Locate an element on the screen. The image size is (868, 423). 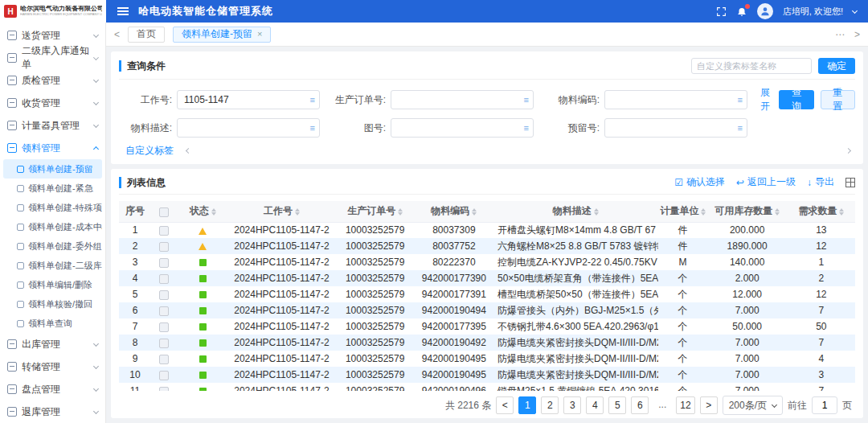
table-row: 112024HPC1105-1147-210003252579942000190… is located at coordinates (487, 387).